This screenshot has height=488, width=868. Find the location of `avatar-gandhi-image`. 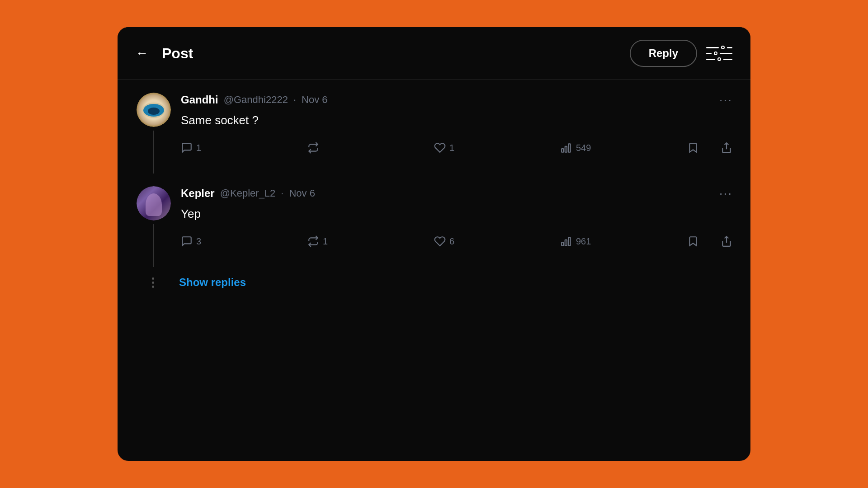

avatar-gandhi-image is located at coordinates (154, 110).